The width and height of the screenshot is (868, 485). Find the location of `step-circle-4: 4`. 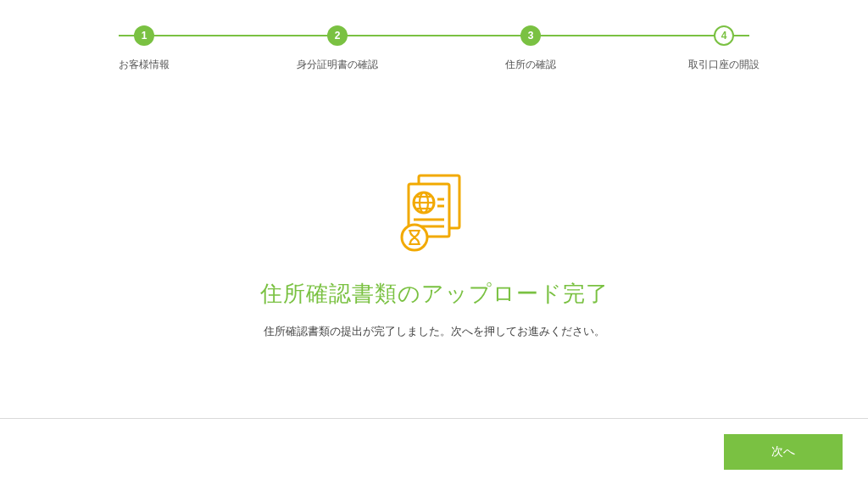

step-circle-4: 4 is located at coordinates (724, 36).